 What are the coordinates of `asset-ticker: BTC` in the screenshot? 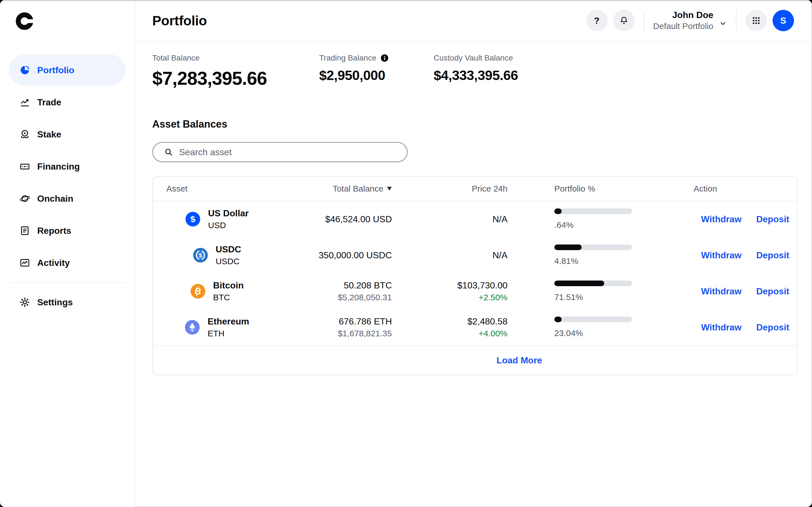 It's located at (228, 297).